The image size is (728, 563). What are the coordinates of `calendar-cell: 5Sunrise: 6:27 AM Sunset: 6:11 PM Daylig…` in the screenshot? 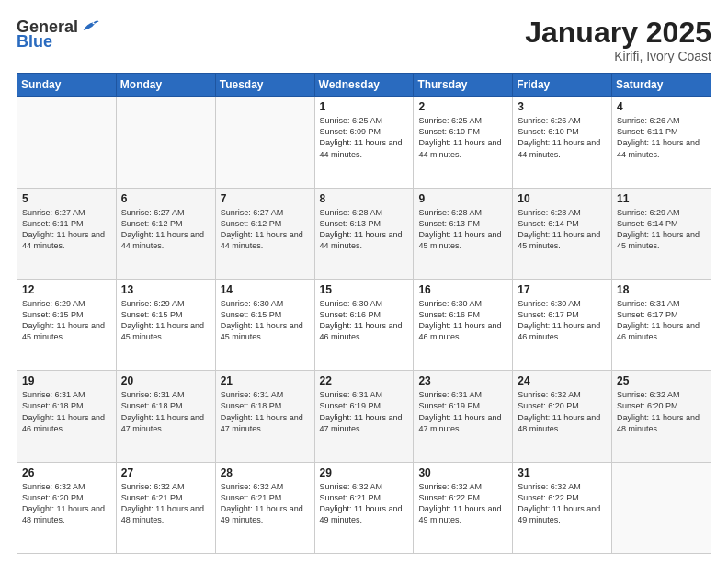 It's located at (67, 234).